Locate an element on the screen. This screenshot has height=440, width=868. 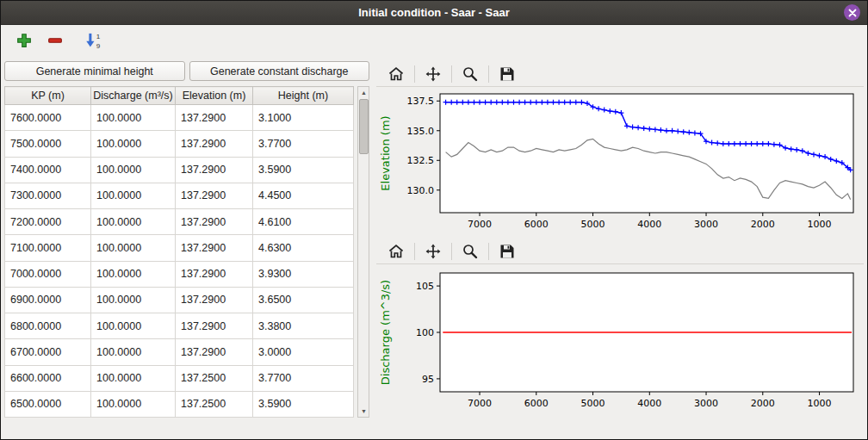
svg-text: 1000 is located at coordinates (820, 224).